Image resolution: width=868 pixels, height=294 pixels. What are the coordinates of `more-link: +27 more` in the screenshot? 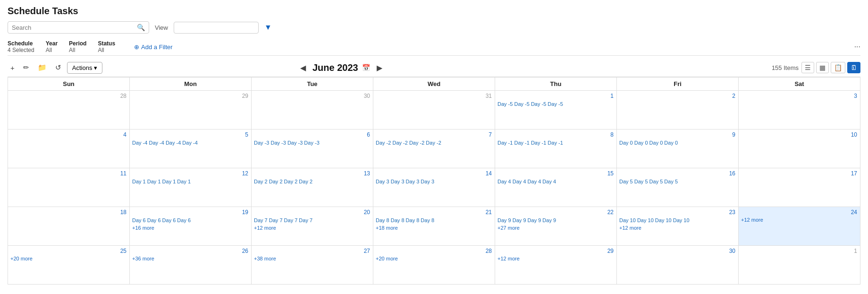 It's located at (556, 228).